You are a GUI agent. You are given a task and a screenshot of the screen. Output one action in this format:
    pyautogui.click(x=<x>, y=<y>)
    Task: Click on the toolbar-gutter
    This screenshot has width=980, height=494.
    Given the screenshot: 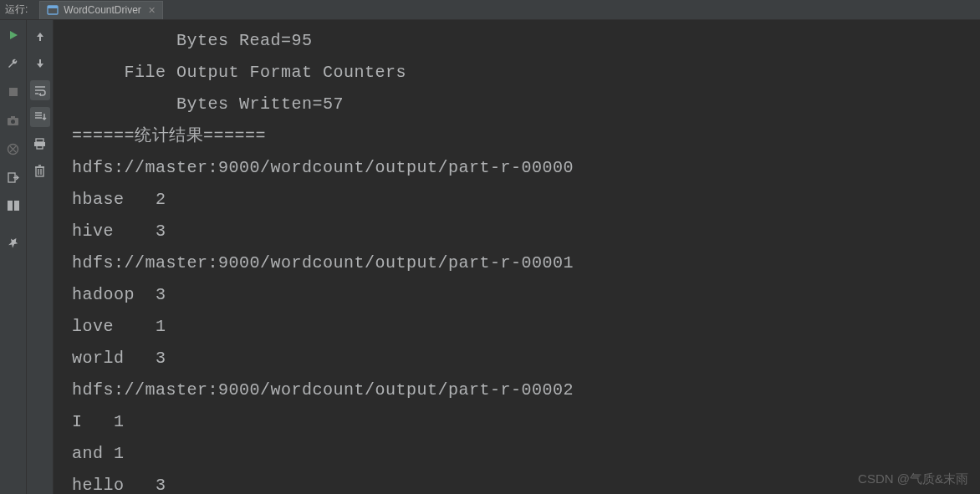 What is the action you would take?
    pyautogui.click(x=40, y=257)
    